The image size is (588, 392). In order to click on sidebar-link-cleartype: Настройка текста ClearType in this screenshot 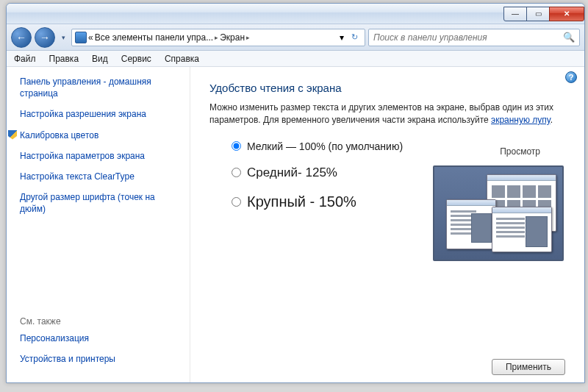, I will do `click(101, 177)`.